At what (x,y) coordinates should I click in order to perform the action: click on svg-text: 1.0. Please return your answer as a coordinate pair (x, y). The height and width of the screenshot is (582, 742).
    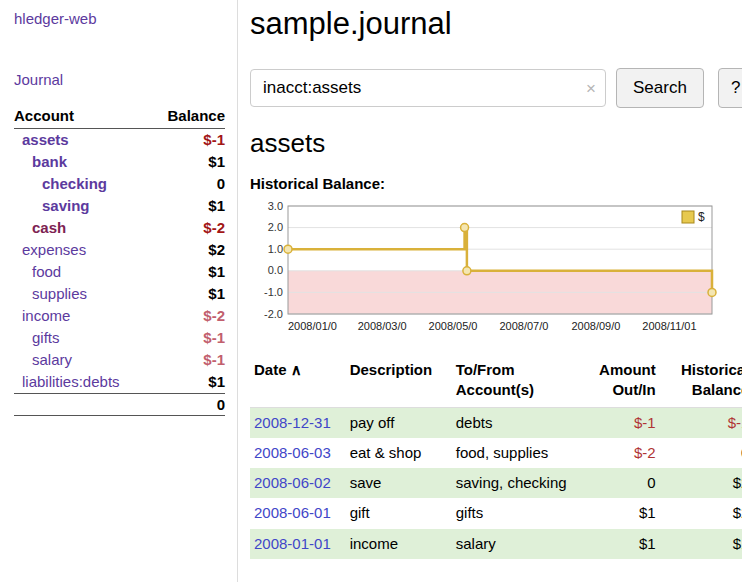
    Looking at the image, I should click on (276, 249).